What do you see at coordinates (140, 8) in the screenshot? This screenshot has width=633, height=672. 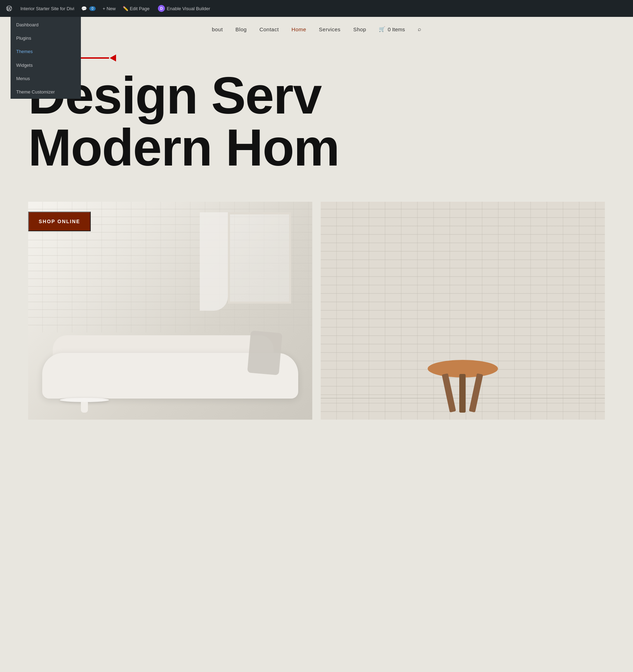 I see `edit-page-label: Edit Page` at bounding box center [140, 8].